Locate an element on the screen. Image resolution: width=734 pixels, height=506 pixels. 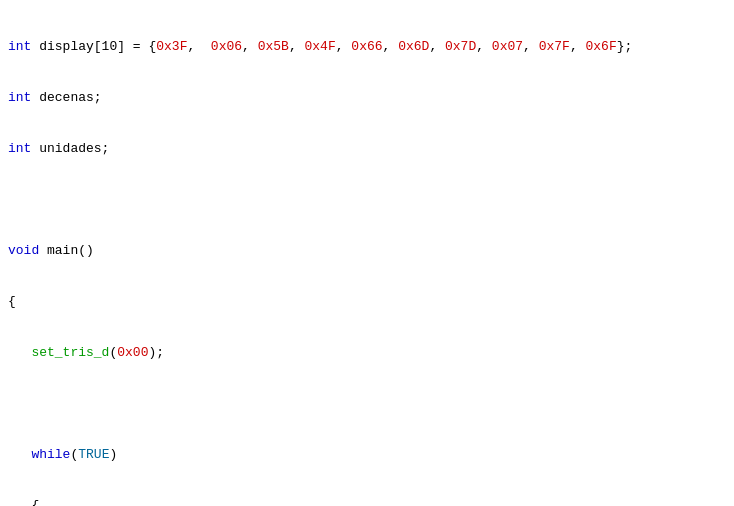
code-line-2: int decenas; is located at coordinates (367, 98).